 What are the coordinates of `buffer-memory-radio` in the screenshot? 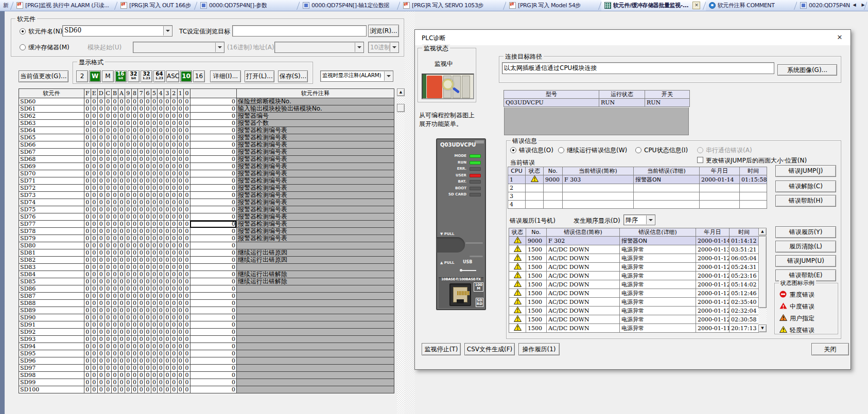 It's located at (23, 47).